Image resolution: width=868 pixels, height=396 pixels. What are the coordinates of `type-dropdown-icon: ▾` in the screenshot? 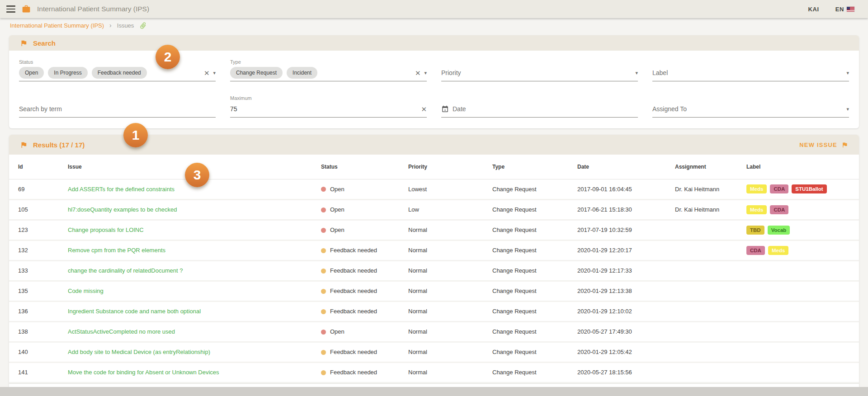 It's located at (425, 73).